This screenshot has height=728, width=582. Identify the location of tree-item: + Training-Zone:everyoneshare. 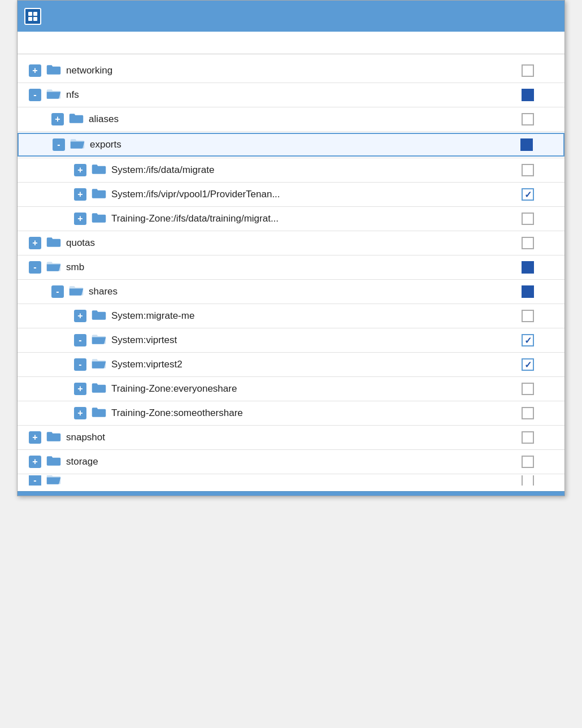
(291, 389).